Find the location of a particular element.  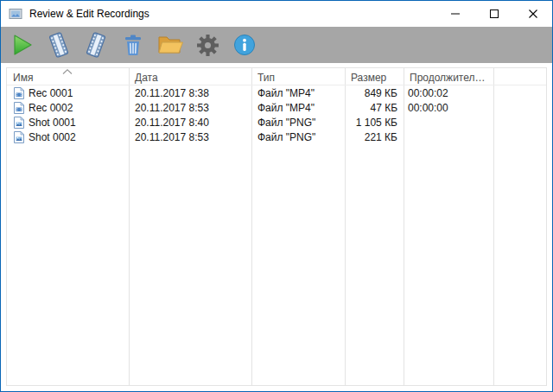

trash-icon is located at coordinates (133, 45).